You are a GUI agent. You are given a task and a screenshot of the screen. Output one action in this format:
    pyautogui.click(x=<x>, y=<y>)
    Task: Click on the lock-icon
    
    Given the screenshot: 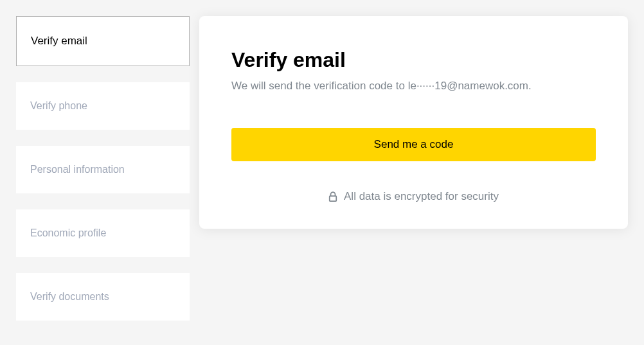 What is the action you would take?
    pyautogui.click(x=333, y=197)
    